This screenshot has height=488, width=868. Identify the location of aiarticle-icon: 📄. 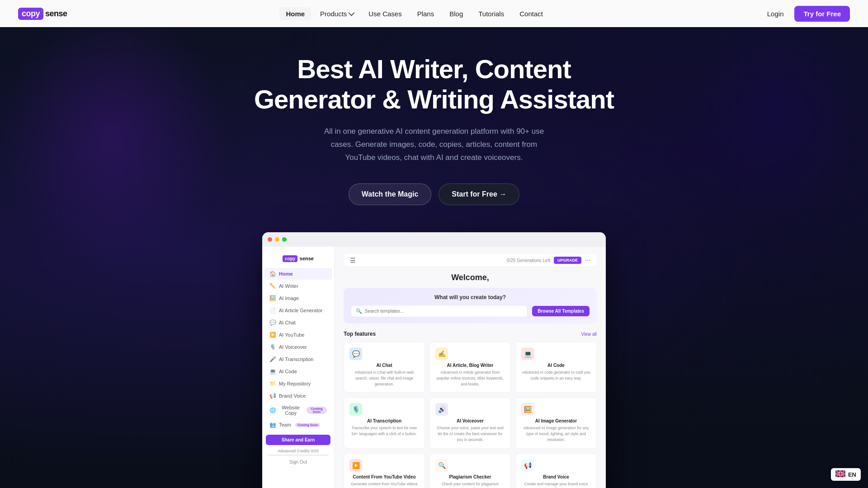
(273, 310).